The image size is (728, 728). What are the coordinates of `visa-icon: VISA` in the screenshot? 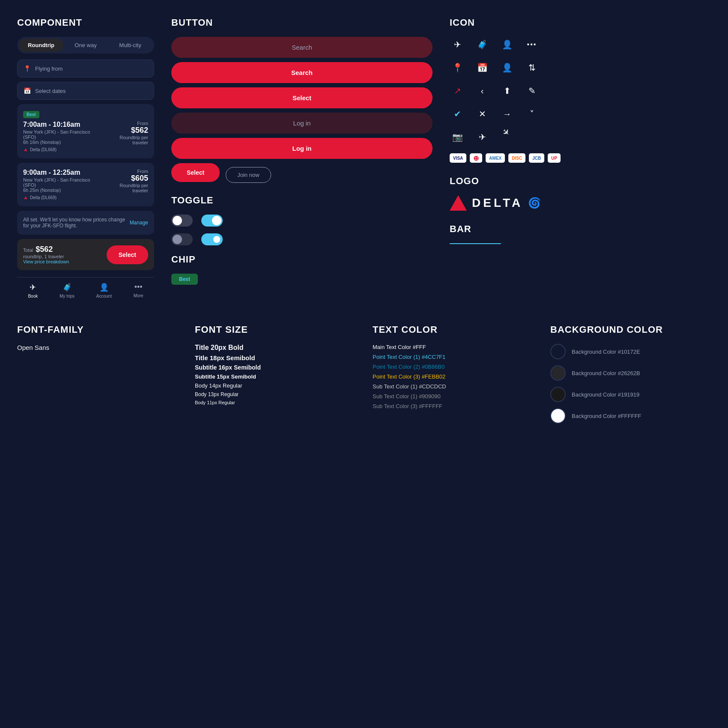 It's located at (458, 158).